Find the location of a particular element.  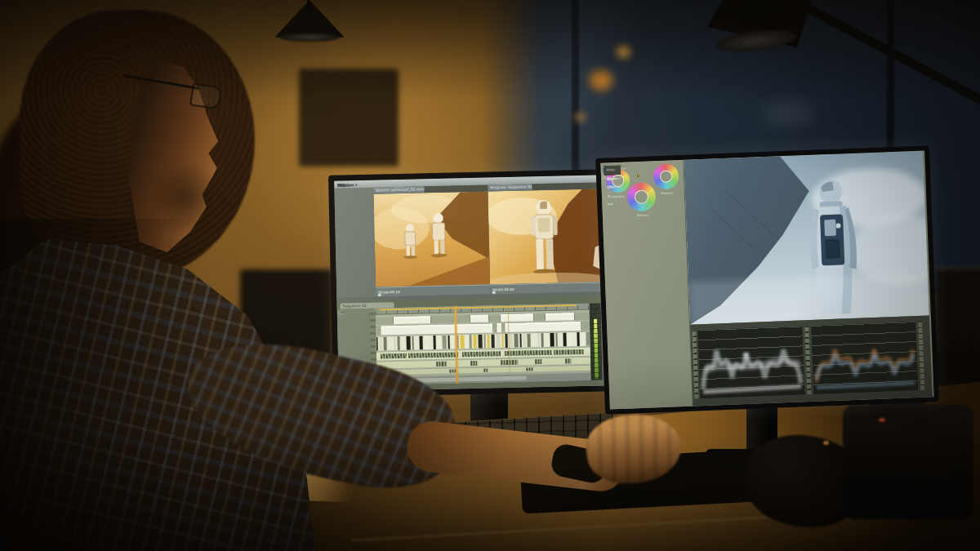

camera-body is located at coordinates (908, 462).